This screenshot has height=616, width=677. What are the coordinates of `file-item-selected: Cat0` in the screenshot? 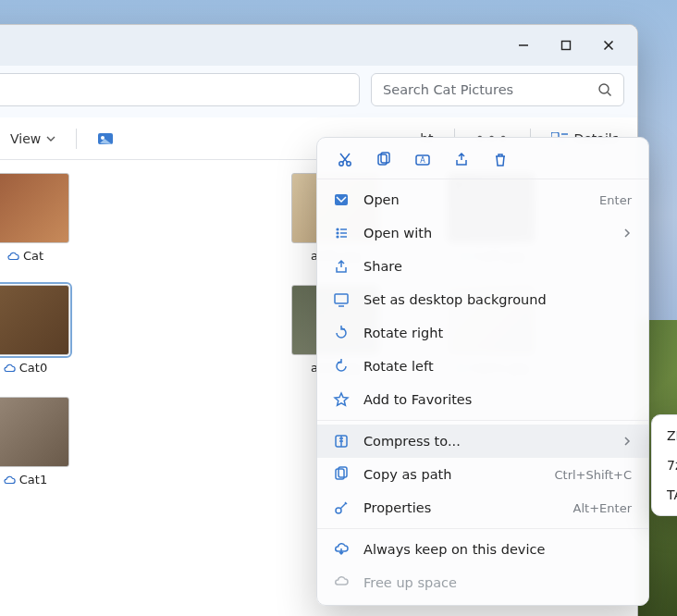 It's located at (44, 329).